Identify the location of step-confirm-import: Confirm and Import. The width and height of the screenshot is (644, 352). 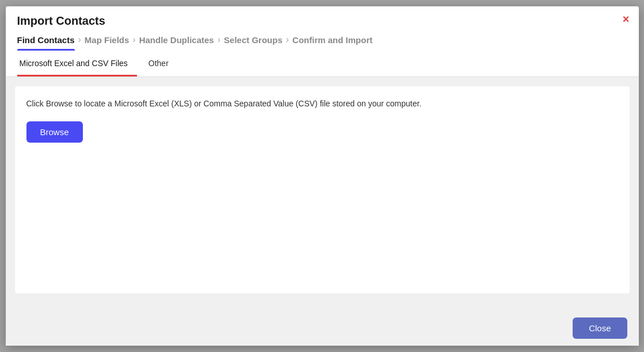
(333, 43).